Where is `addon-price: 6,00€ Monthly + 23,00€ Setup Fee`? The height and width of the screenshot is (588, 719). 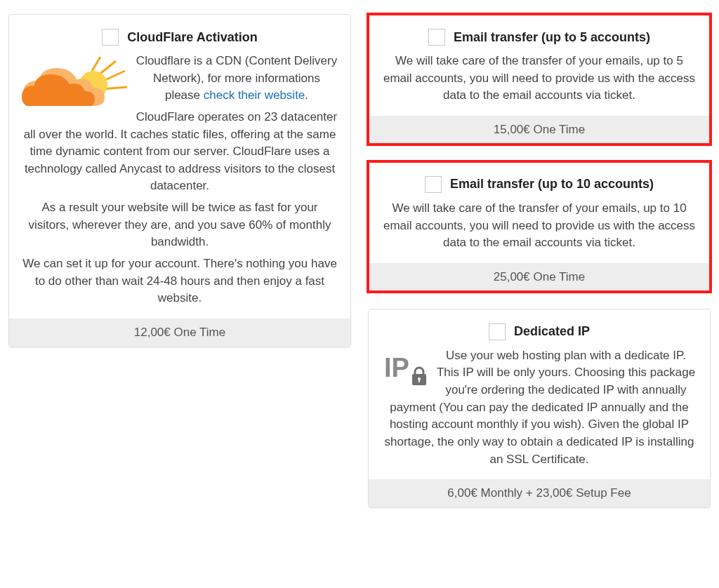
addon-price: 6,00€ Monthly + 23,00€ Setup Fee is located at coordinates (539, 493).